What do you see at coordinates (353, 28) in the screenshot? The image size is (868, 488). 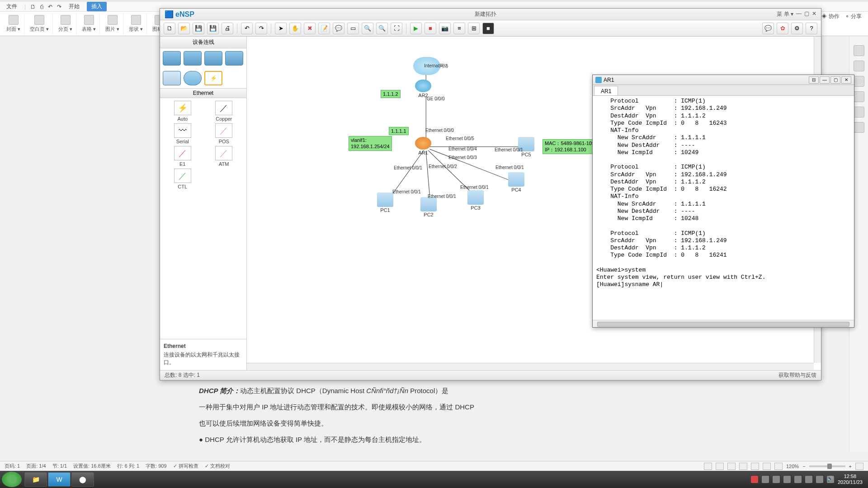 I see `rect-icon: ▭` at bounding box center [353, 28].